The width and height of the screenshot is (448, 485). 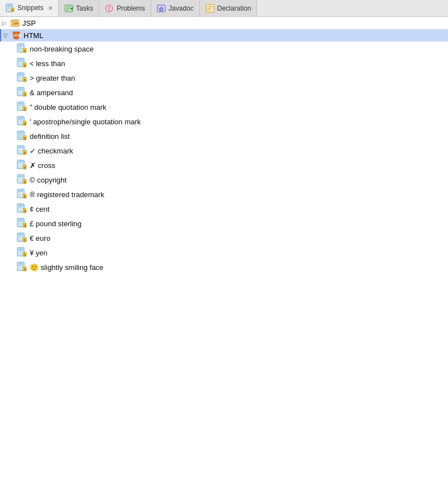 What do you see at coordinates (47, 64) in the screenshot?
I see `label-less-than: < less than` at bounding box center [47, 64].